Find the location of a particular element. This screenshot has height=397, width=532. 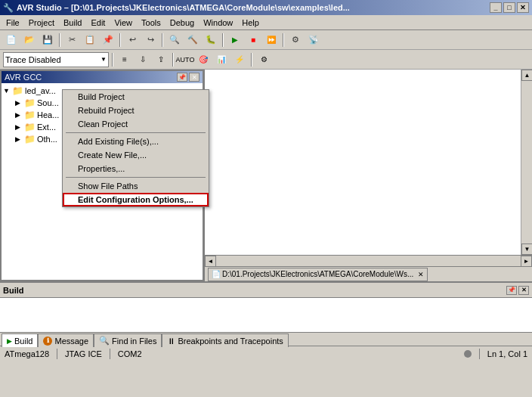

avr-panel-label: AVR GCC is located at coordinates (23, 77).